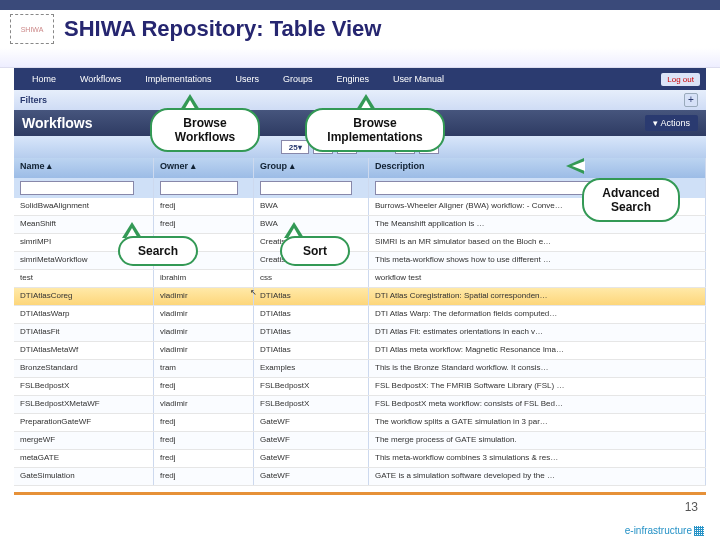 The image size is (720, 540). I want to click on cell-name: PreparationGateWF, so click(84, 422).